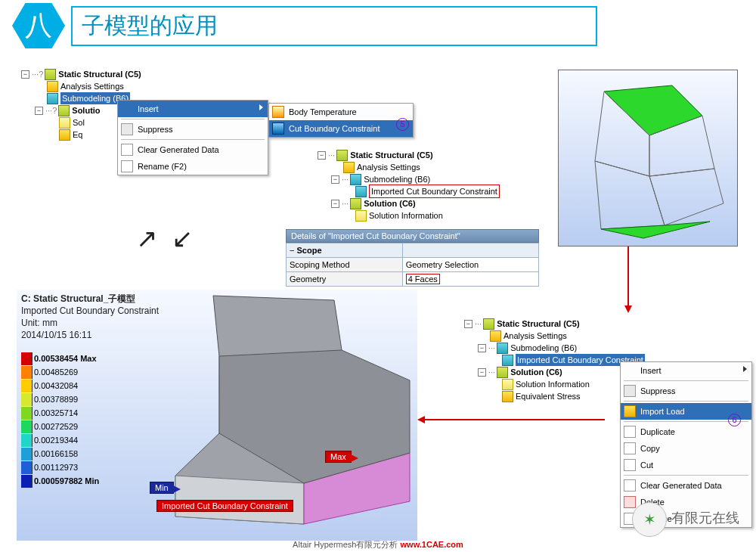  I want to click on flow-arrow-left-icon, so click(514, 420).